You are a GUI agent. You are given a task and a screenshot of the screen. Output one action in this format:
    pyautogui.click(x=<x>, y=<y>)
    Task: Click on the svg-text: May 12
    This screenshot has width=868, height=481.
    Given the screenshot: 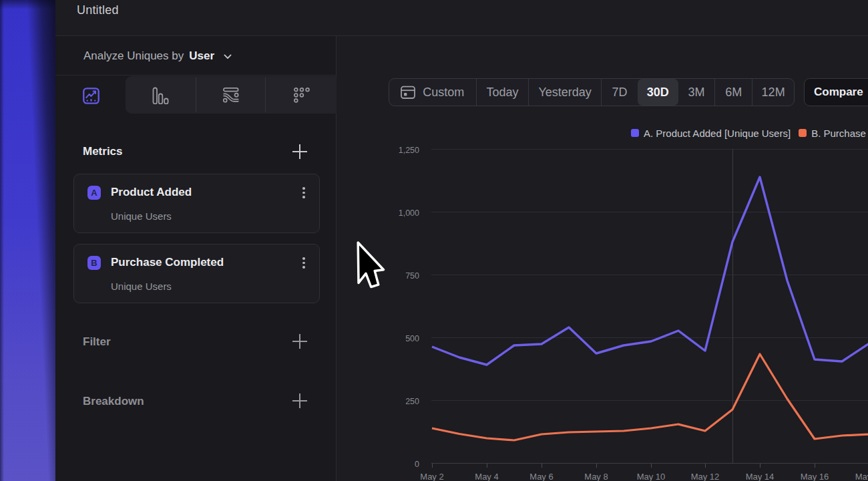 What is the action you would take?
    pyautogui.click(x=705, y=476)
    